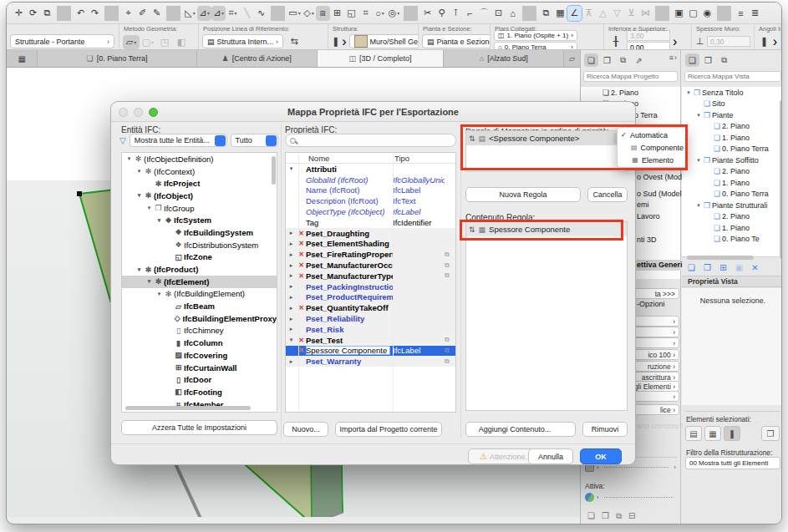 Image resolution: width=788 pixels, height=532 pixels. What do you see at coordinates (294, 42) in the screenshot?
I see `flip-reference-icon: ⇆` at bounding box center [294, 42].